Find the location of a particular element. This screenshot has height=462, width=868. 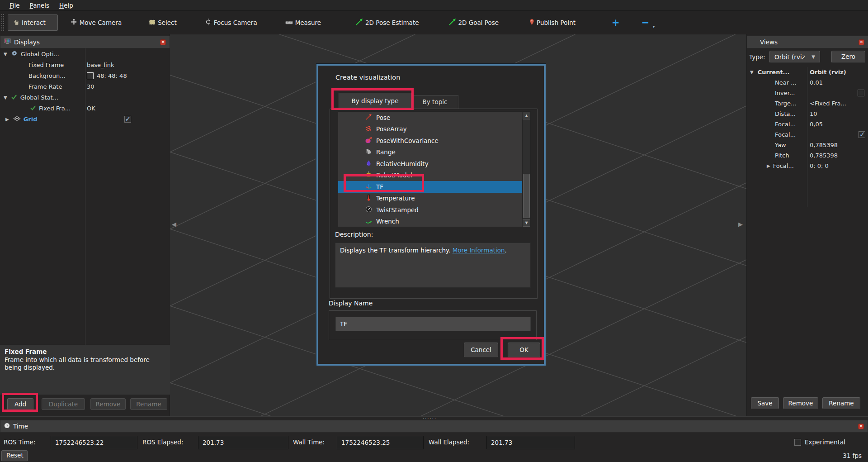

view-row-value: 0,05 is located at coordinates (816, 124).